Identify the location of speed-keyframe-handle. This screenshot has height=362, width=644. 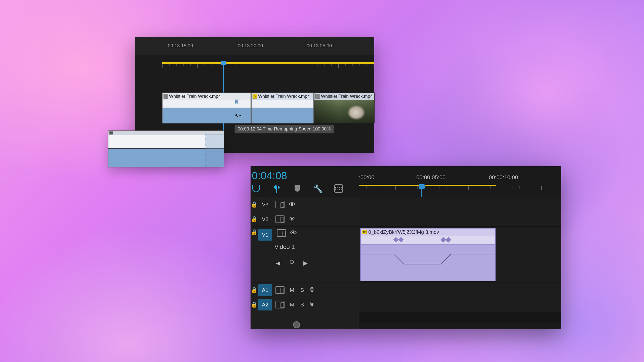
(237, 102).